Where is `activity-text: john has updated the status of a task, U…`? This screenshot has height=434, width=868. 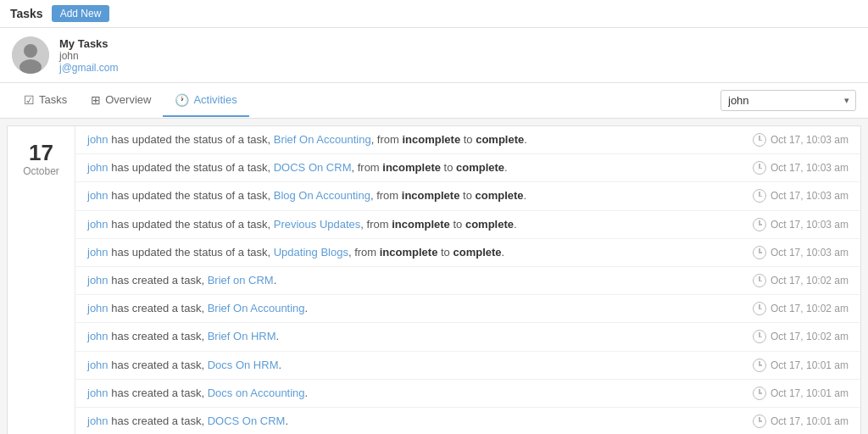
activity-text: john has updated the status of a task, U… is located at coordinates (413, 253).